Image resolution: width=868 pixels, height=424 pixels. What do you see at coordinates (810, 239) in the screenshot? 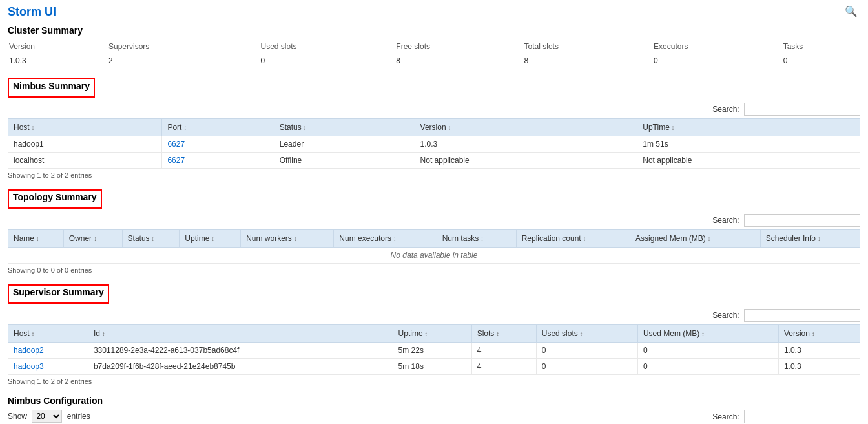
I see `topology-col-scheduler: Scheduler Info` at bounding box center [810, 239].